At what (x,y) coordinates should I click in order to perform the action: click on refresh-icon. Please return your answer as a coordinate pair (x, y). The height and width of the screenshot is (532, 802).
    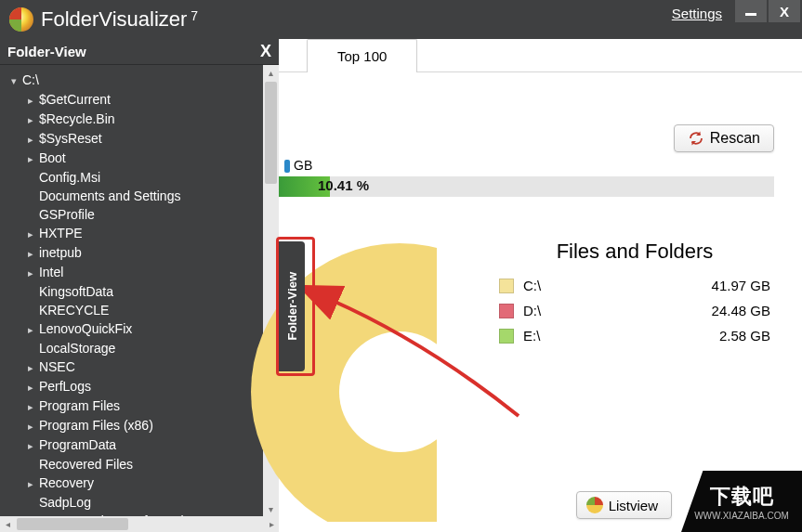
    Looking at the image, I should click on (696, 138).